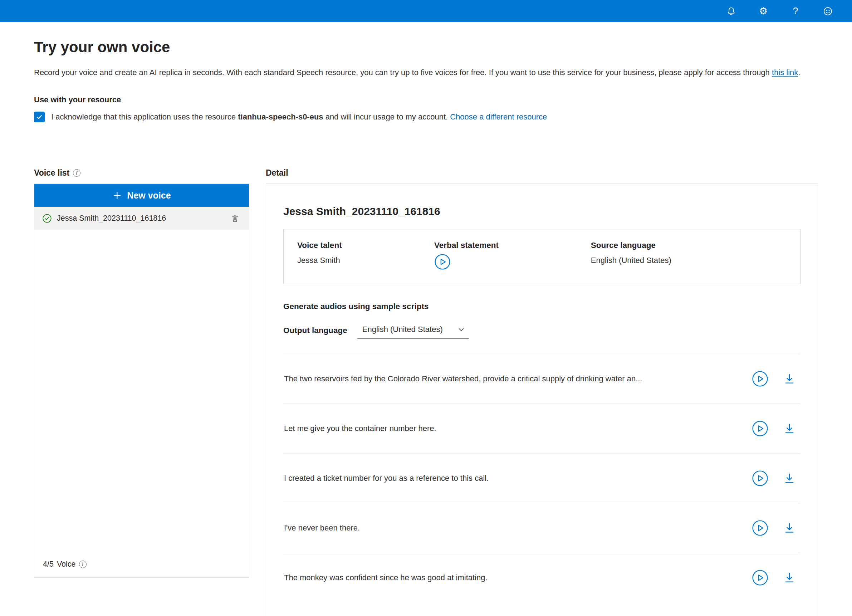  What do you see at coordinates (542, 478) in the screenshot?
I see `sample-script-row: I created a ticket number for you as a r…` at bounding box center [542, 478].